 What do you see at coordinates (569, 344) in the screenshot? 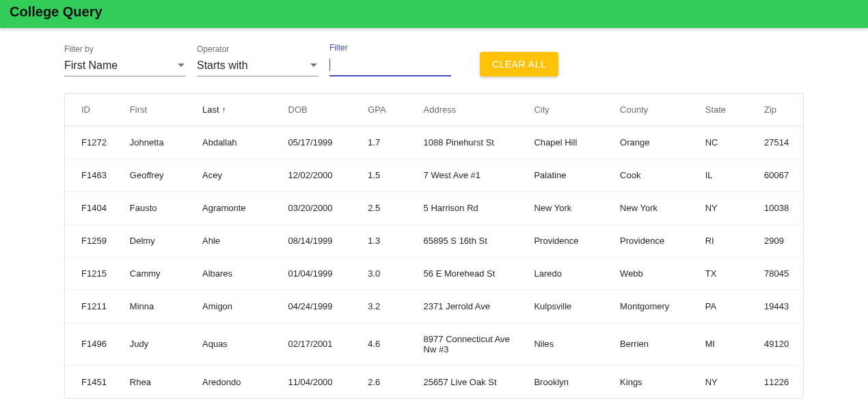
I see `cell-city: Niles` at bounding box center [569, 344].